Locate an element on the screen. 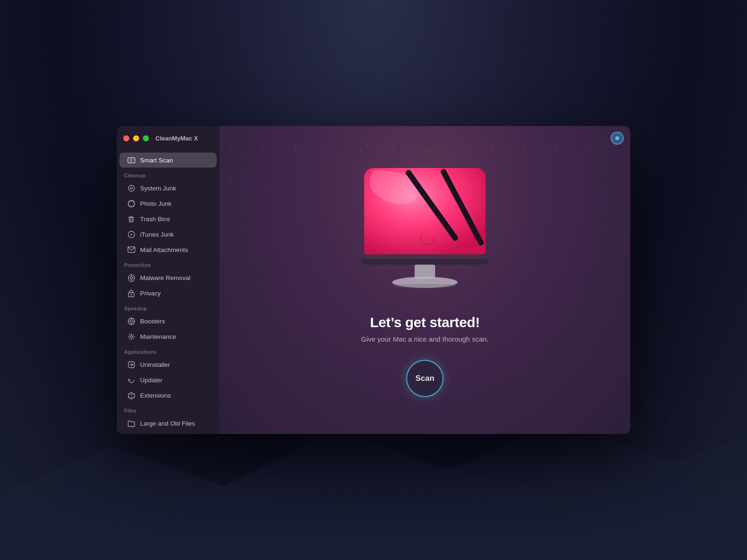 The image size is (747, 560). photo-junk-label: Photo Junk is located at coordinates (156, 203).